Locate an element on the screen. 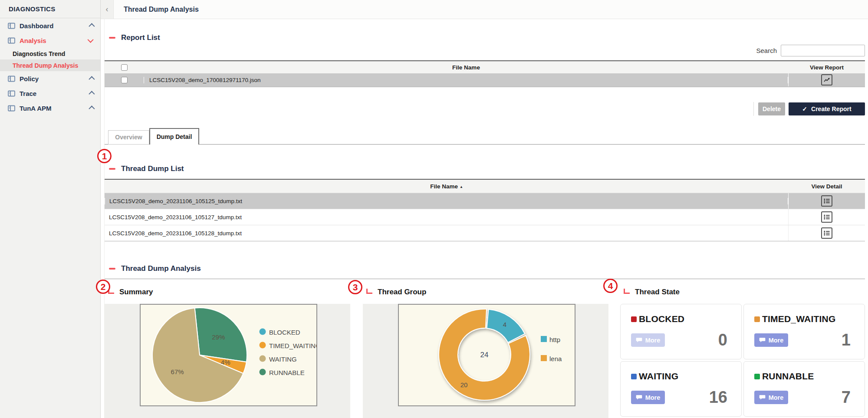  svg-text: 20 is located at coordinates (464, 385).